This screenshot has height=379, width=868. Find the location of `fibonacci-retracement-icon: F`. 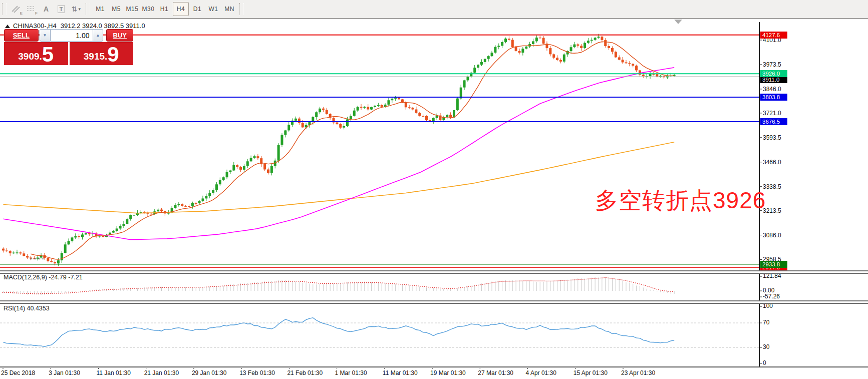

fibonacci-retracement-icon: F is located at coordinates (31, 9).